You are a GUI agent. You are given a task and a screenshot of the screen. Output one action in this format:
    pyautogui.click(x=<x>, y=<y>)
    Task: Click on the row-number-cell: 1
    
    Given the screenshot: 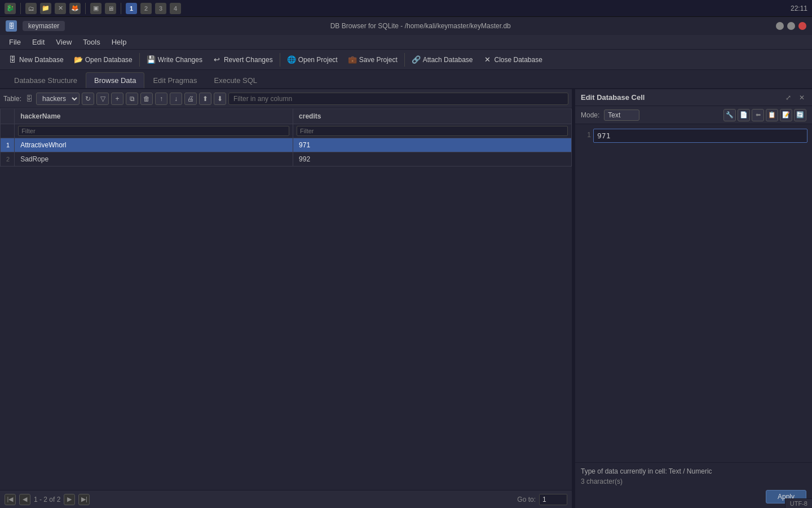 What is the action you would take?
    pyautogui.click(x=8, y=146)
    